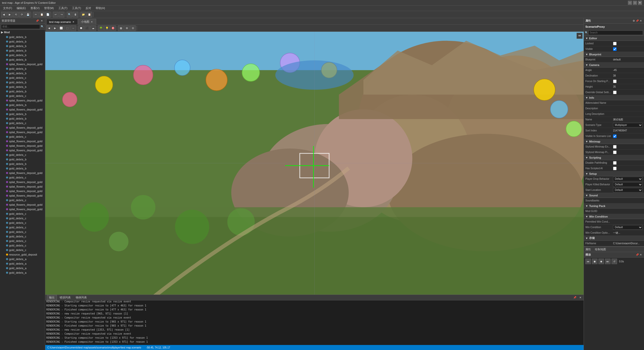 Image resolution: width=644 pixels, height=350 pixels. I want to click on resource-search-input, so click(21, 27).